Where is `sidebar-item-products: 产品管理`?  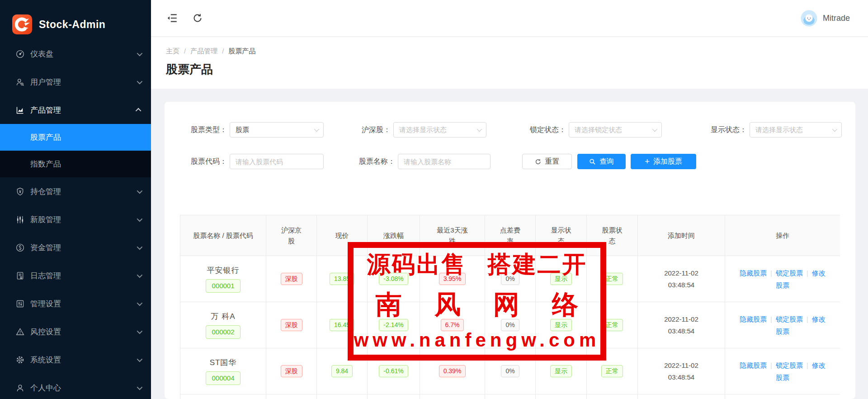 sidebar-item-products: 产品管理 is located at coordinates (75, 110).